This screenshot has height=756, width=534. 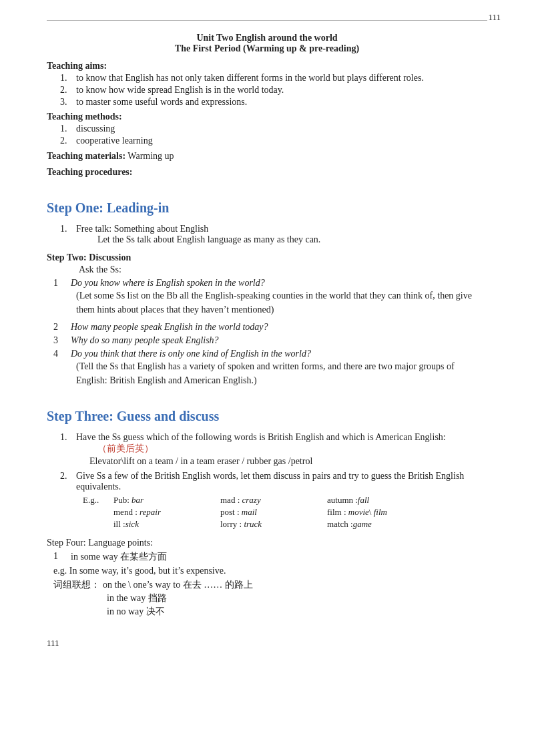 What do you see at coordinates (66, 449) in the screenshot?
I see `s3-i1-num: 1.` at bounding box center [66, 449].